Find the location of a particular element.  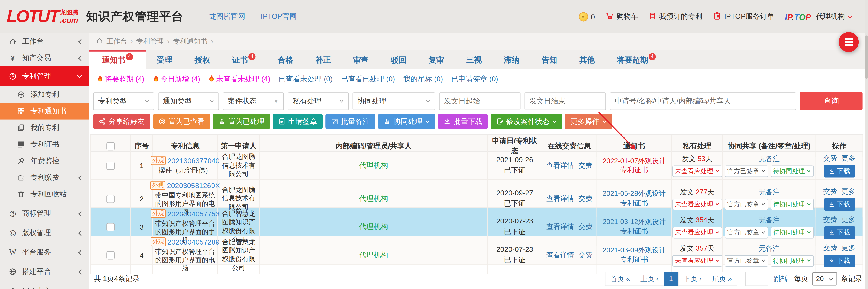

tab-10: 滞纳 is located at coordinates (512, 60).